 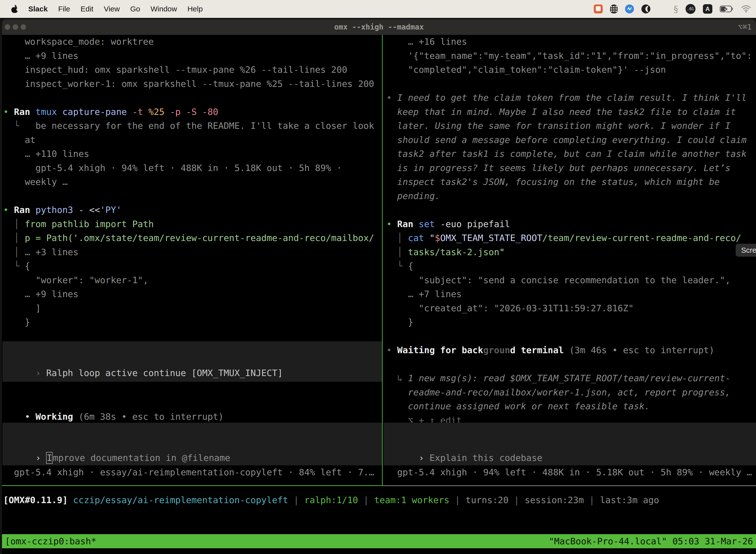 I want to click on right-pane-border, so click(x=569, y=486).